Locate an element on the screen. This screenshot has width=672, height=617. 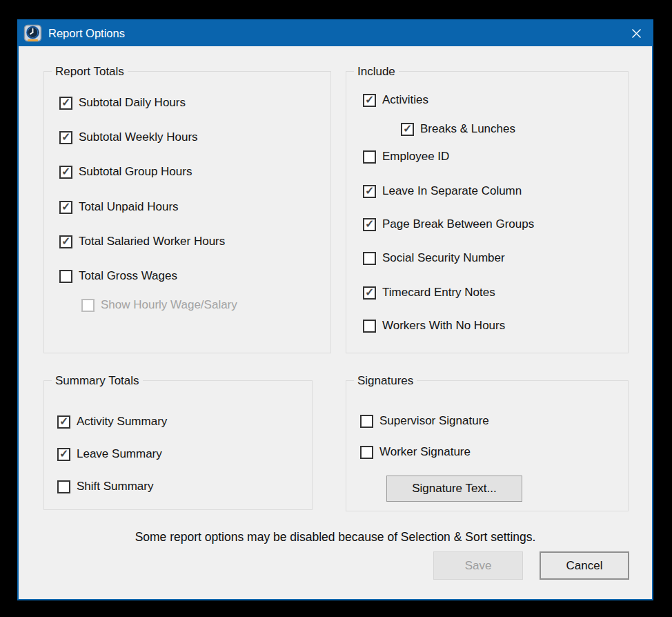
checkbox-row: Shift Summary is located at coordinates (105, 487).